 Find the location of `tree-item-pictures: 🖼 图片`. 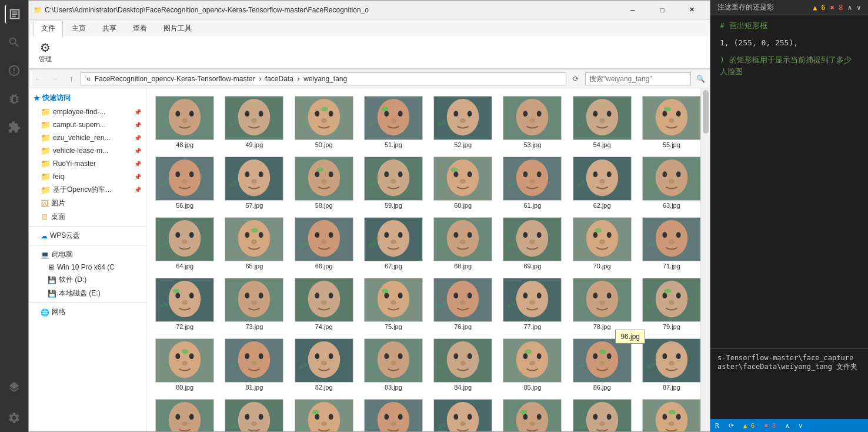

tree-item-pictures: 🖼 图片 is located at coordinates (87, 204).